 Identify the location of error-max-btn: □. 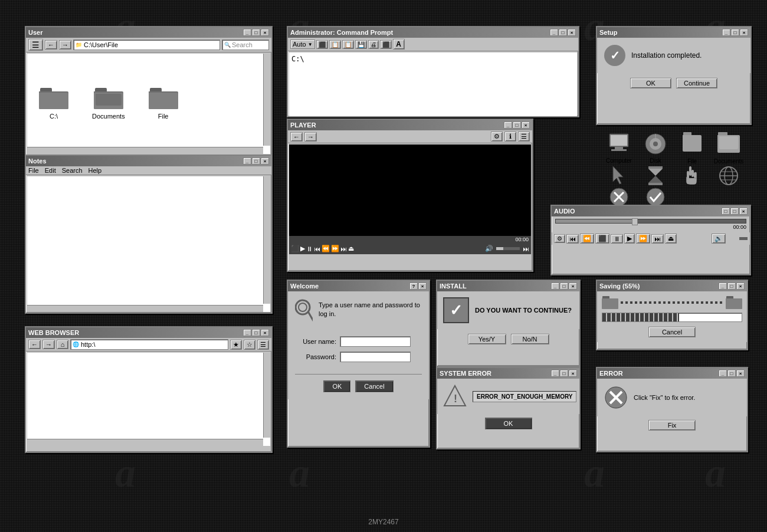
(732, 373).